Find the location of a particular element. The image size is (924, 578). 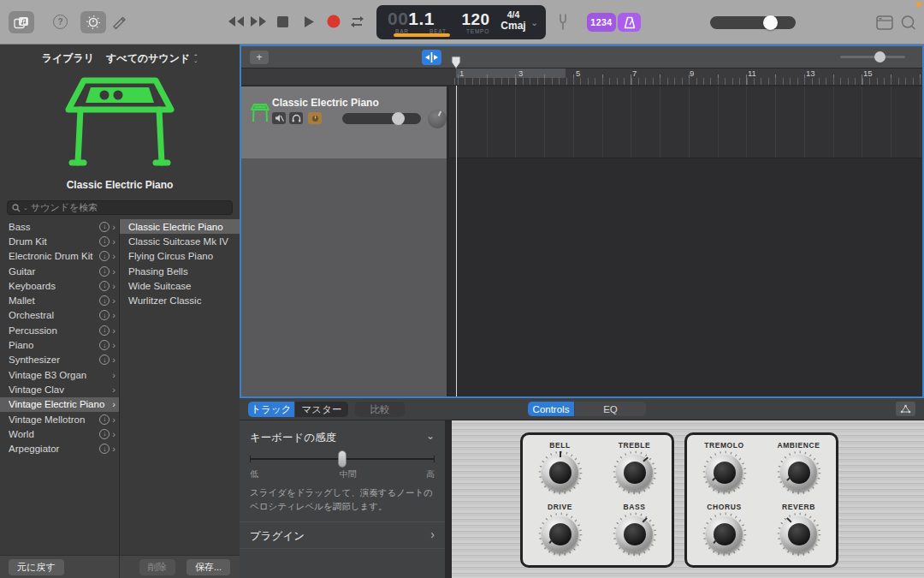

sound-row-wide-suitcase: Wide Suitcase is located at coordinates (180, 286).